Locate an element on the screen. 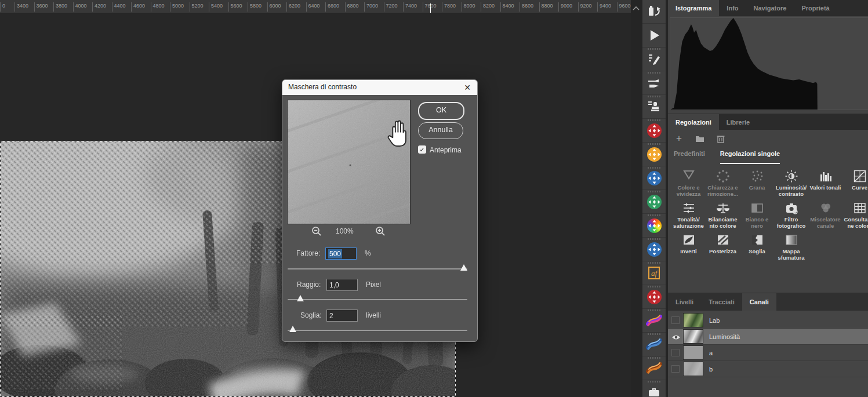 This screenshot has width=868, height=397. adjustment-mixer: Miscelatore canale is located at coordinates (826, 216).